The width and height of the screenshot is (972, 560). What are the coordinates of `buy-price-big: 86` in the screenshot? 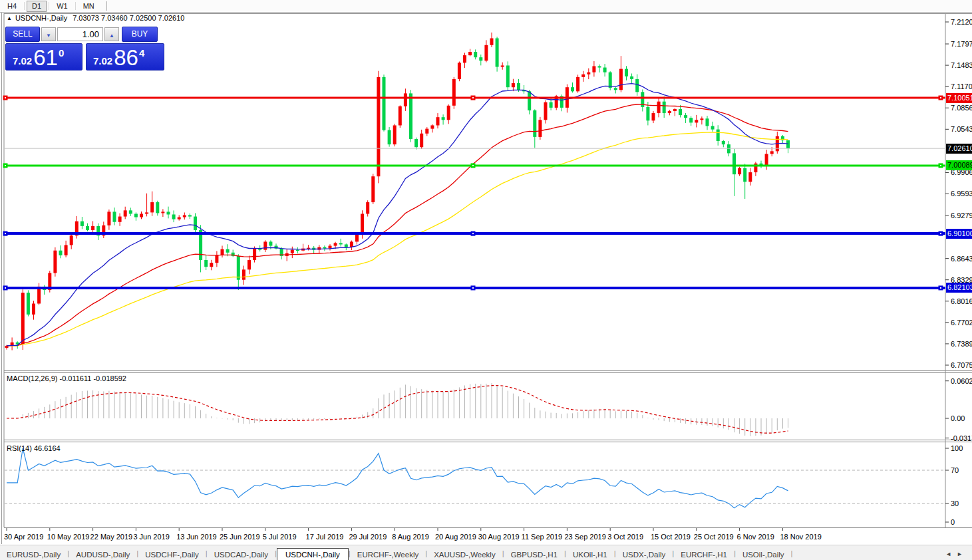 It's located at (126, 58).